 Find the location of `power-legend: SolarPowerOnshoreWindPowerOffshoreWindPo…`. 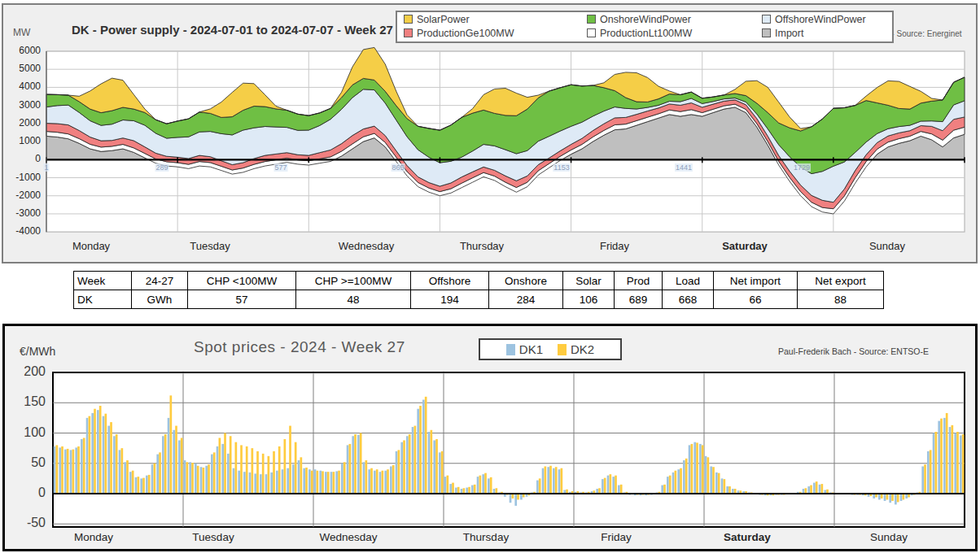

power-legend: SolarPowerOnshoreWindPowerOffshoreWindPo… is located at coordinates (645, 27).